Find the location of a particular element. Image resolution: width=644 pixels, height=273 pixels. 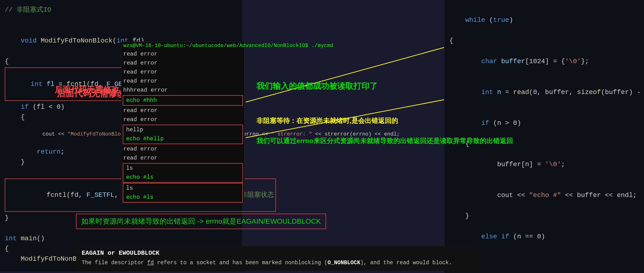

terminal-read-error-6: read error is located at coordinates (183, 120).